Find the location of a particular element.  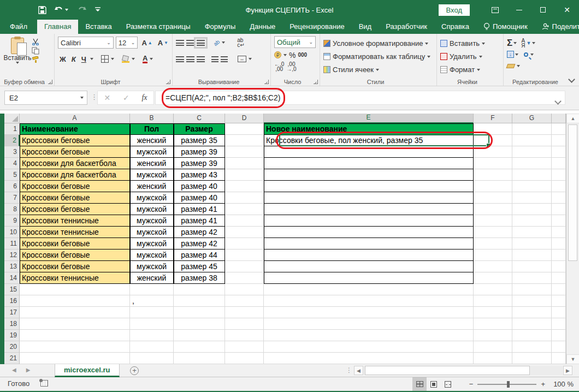

orientation-dropdown-icon is located at coordinates (223, 43).